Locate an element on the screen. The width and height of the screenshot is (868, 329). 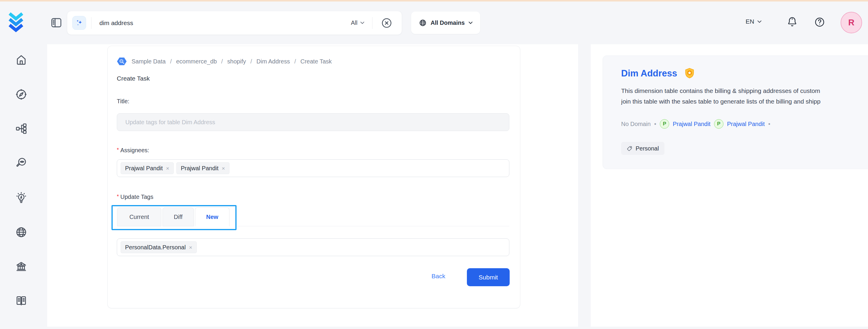
sidebar-item-web is located at coordinates (21, 232).